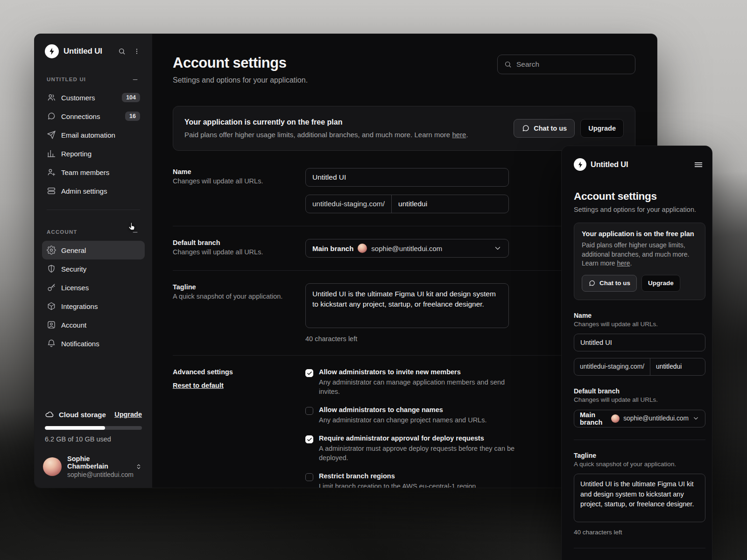  What do you see at coordinates (93, 250) in the screenshot?
I see `sidebar-item-general: General` at bounding box center [93, 250].